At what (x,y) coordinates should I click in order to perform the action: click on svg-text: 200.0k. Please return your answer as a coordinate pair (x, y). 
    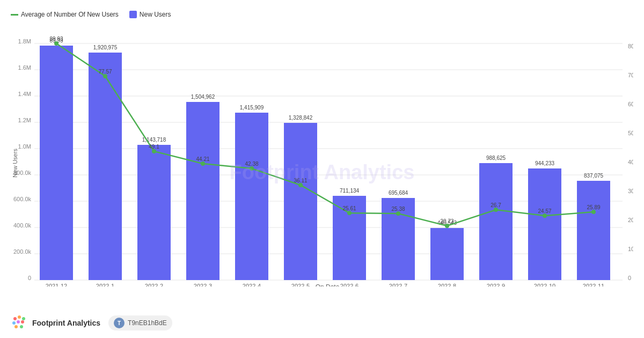
    Looking at the image, I should click on (23, 252).